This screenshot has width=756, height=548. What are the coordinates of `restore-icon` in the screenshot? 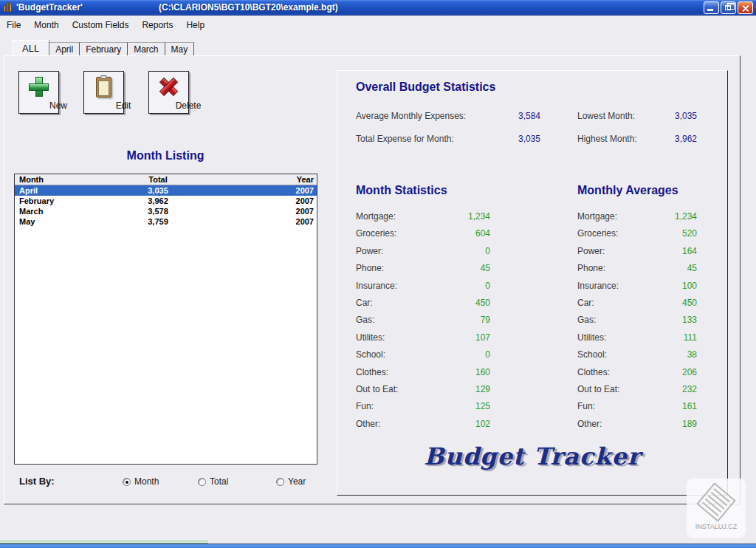 It's located at (728, 7).